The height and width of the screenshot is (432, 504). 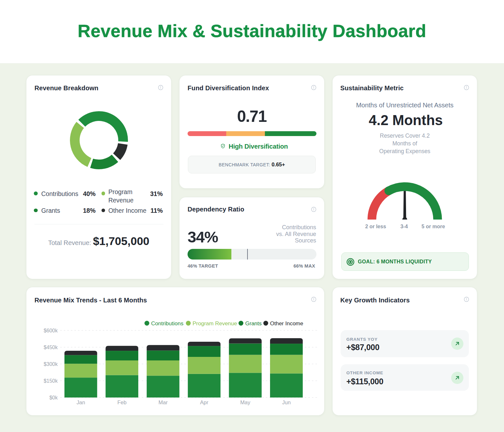 What do you see at coordinates (253, 324) in the screenshot?
I see `svg-text: Grants` at bounding box center [253, 324].